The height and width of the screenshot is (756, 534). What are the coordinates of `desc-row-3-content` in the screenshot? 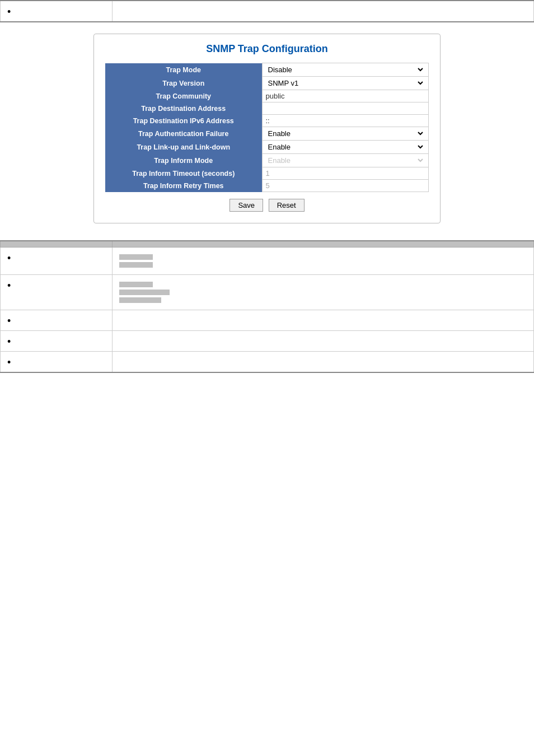 It's located at (324, 320).